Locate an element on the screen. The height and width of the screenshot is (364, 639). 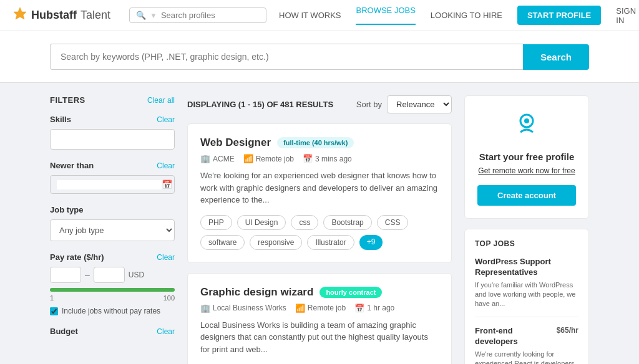
job-type-filter: Job type Any job type is located at coordinates (112, 223).